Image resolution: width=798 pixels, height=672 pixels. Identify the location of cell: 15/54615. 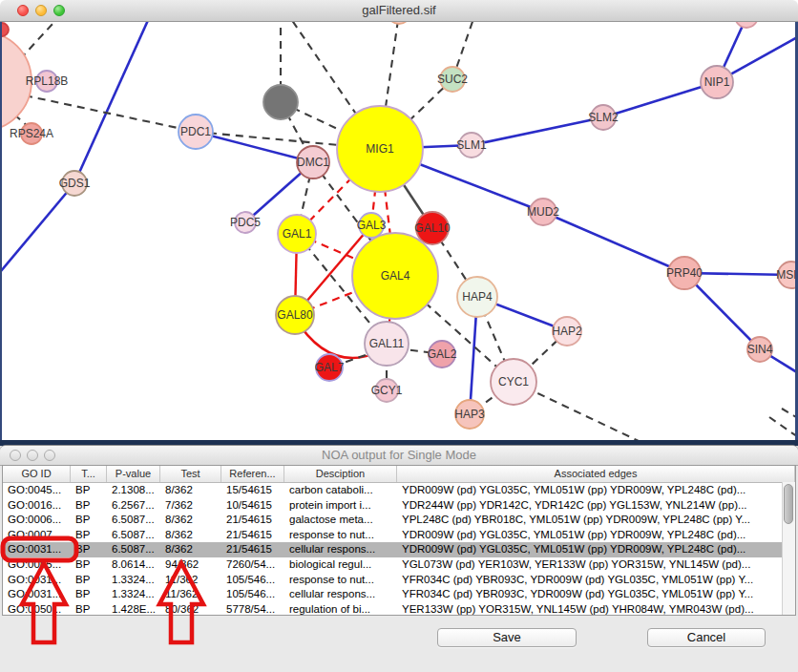
(253, 491).